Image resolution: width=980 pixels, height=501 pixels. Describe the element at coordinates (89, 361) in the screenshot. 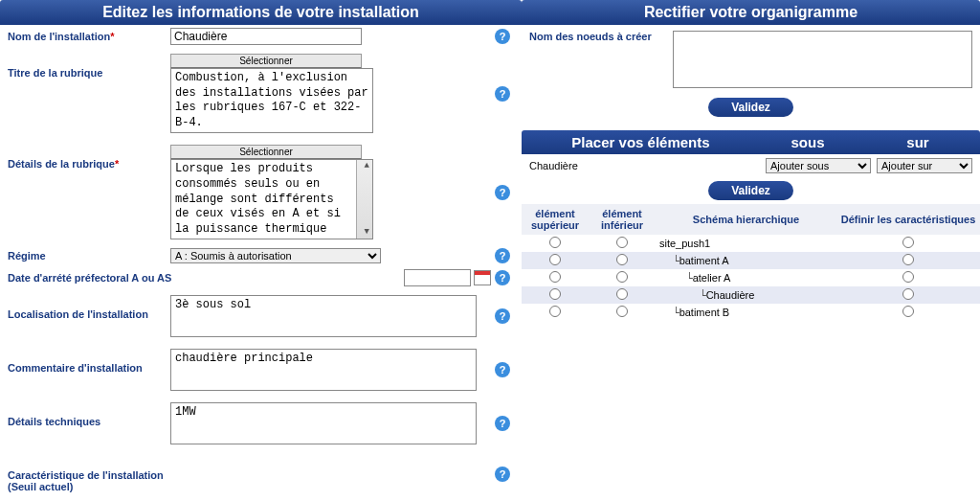

I see `label-commentaire: Commentaire d'installation` at that location.